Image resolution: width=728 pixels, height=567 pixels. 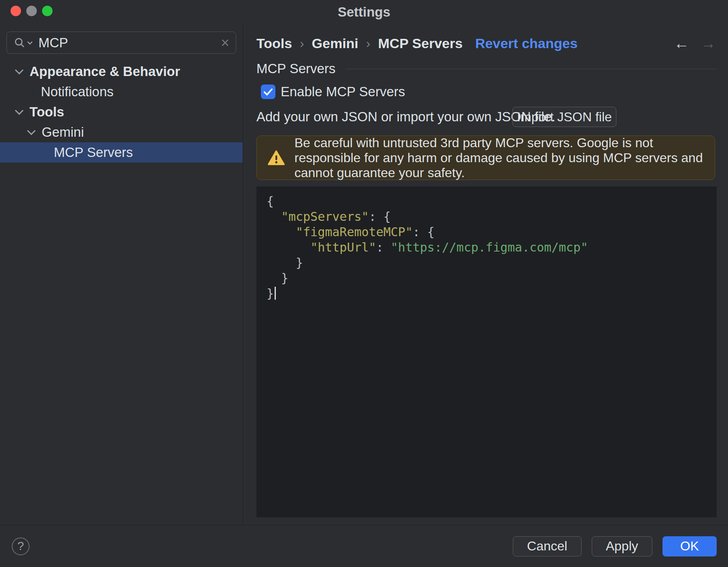 What do you see at coordinates (364, 11) in the screenshot?
I see `titlebar: Settings` at bounding box center [364, 11].